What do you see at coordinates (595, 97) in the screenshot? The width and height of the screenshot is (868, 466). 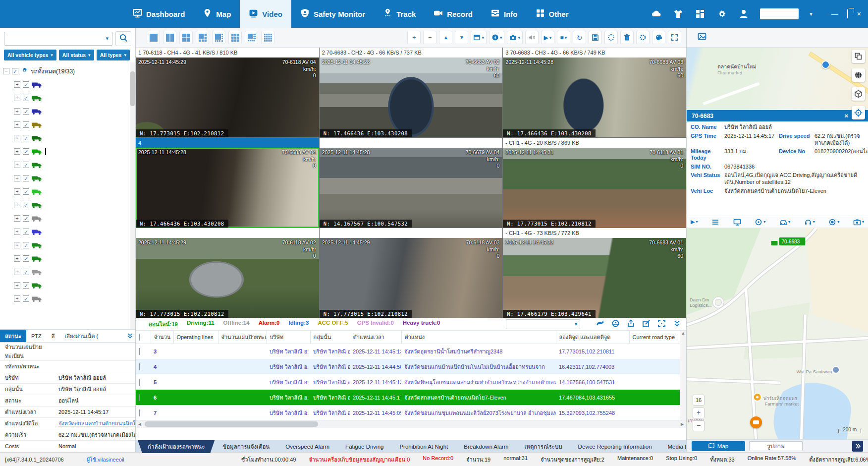 I see `video-feed: 2025-12-11 14:45:28 70-6683 AV 03km/h:60…` at bounding box center [595, 97].